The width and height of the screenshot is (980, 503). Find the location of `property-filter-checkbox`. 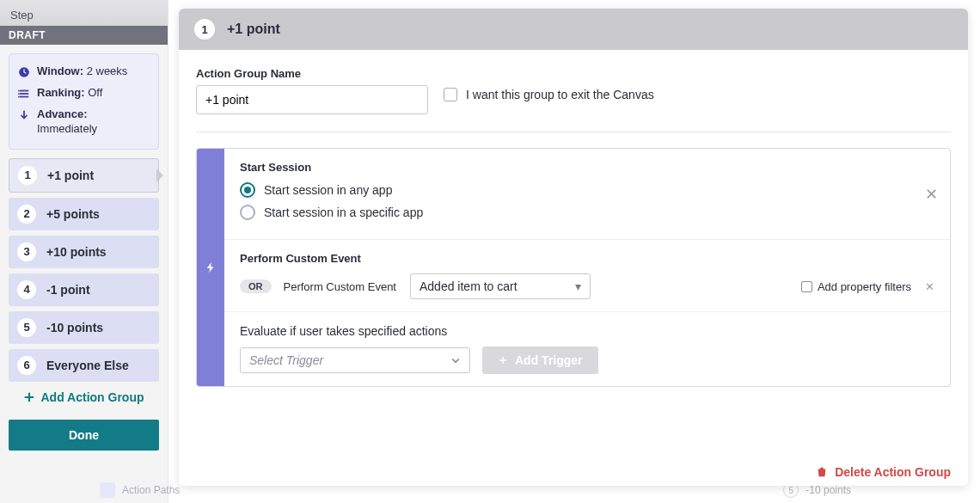

property-filter-checkbox is located at coordinates (806, 287).